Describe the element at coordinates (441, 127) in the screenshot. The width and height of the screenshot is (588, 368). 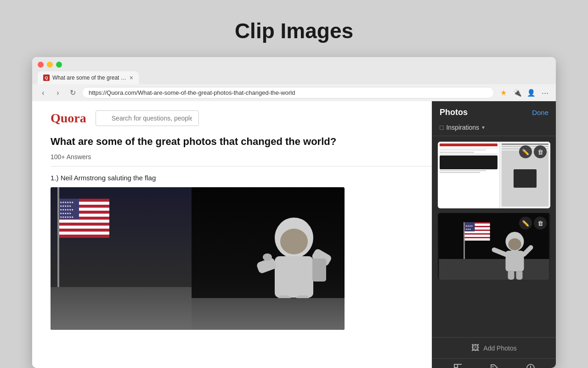
I see `folder-icon: □` at that location.